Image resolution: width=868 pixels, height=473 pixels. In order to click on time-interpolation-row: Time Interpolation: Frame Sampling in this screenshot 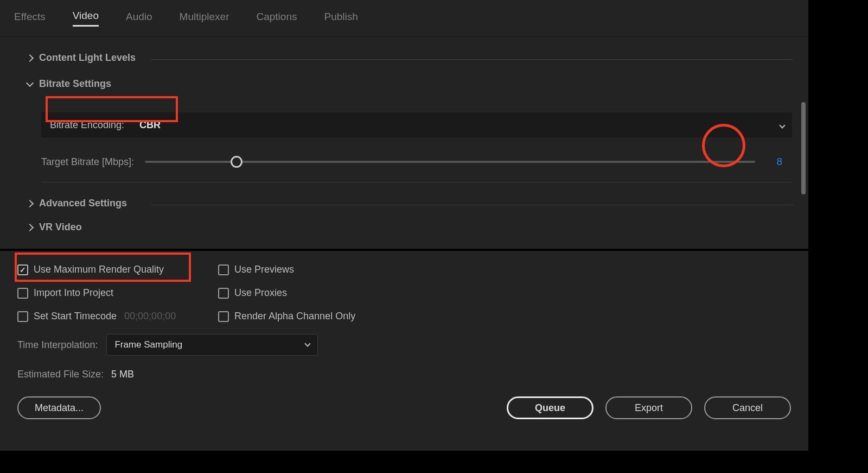, I will do `click(404, 345)`.